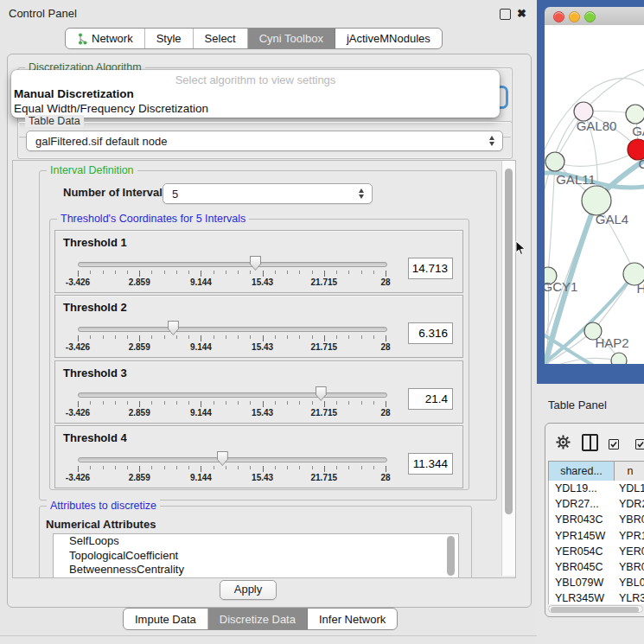  What do you see at coordinates (508, 368) in the screenshot?
I see `settings-scrollbar-track` at bounding box center [508, 368].